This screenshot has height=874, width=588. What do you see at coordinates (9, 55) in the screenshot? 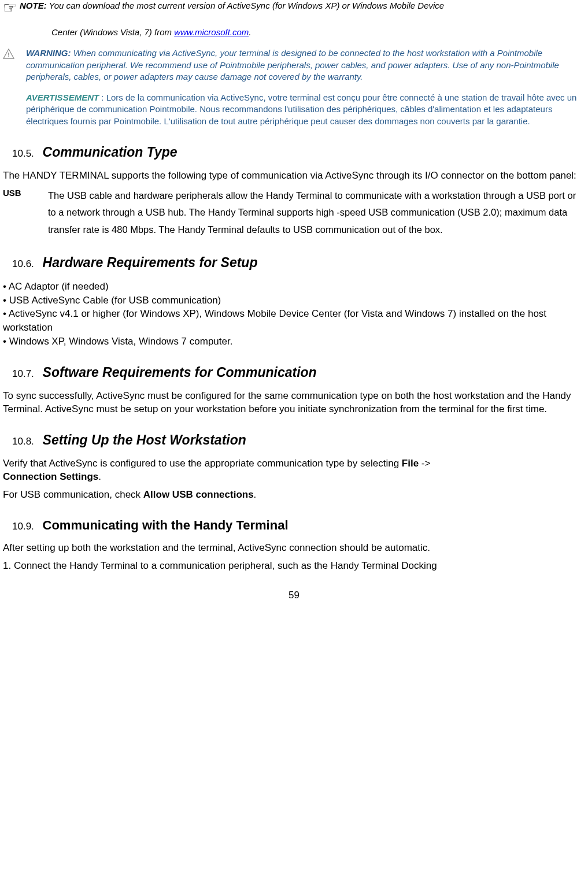
I see `warning-triangle-icon: !` at bounding box center [9, 55].